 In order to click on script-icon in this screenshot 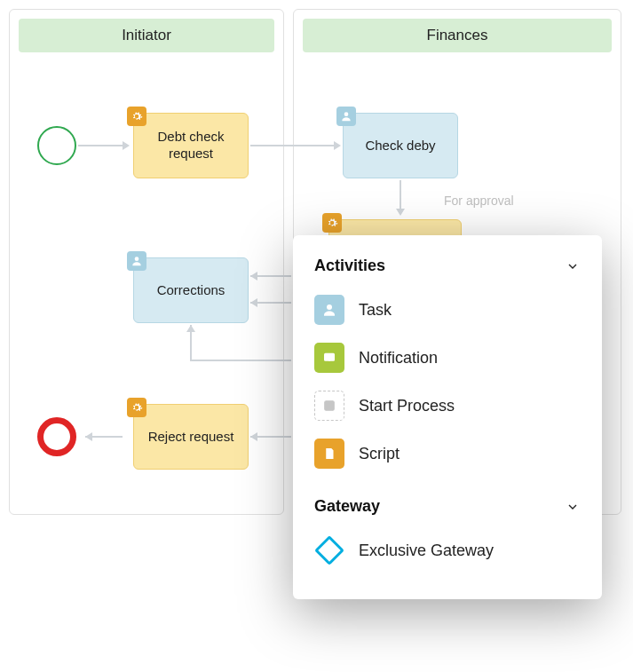, I will do `click(329, 454)`.